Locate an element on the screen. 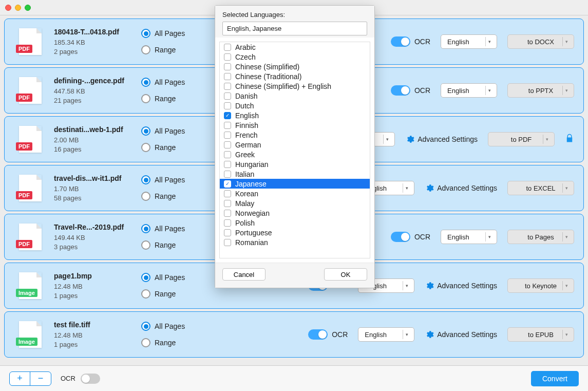 The width and height of the screenshot is (588, 391). output-format-value: to EXCEL is located at coordinates (540, 188).